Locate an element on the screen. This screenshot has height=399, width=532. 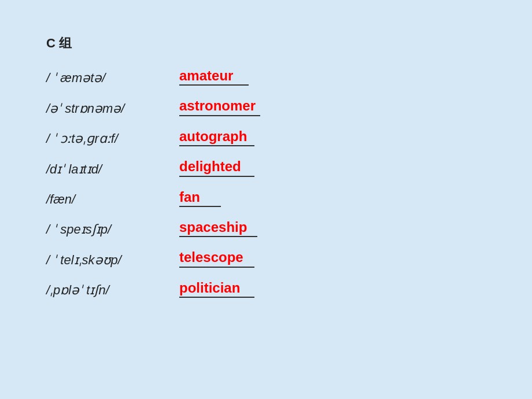
phonetic-text: / ˈ ɔːtəˌɡrɑːf/ is located at coordinates (110, 139).